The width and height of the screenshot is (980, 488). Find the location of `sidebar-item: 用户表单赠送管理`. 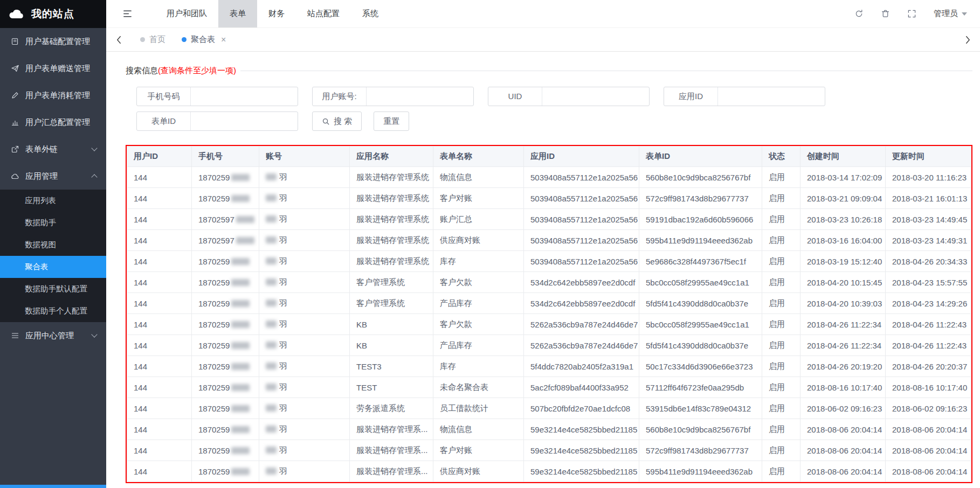

sidebar-item: 用户表单赠送管理 is located at coordinates (53, 68).